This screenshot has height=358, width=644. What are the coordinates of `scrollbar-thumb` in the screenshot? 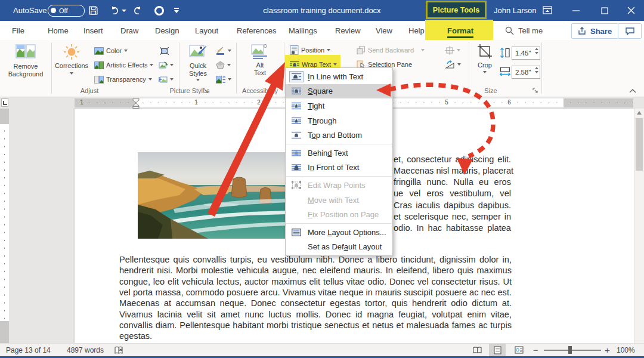 It's located at (639, 144).